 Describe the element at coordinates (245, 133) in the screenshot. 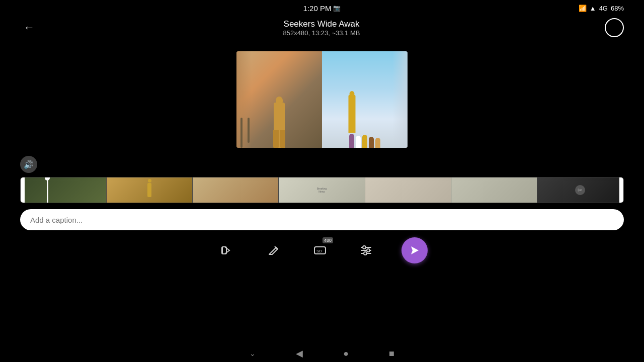

I see `palm-trees` at that location.